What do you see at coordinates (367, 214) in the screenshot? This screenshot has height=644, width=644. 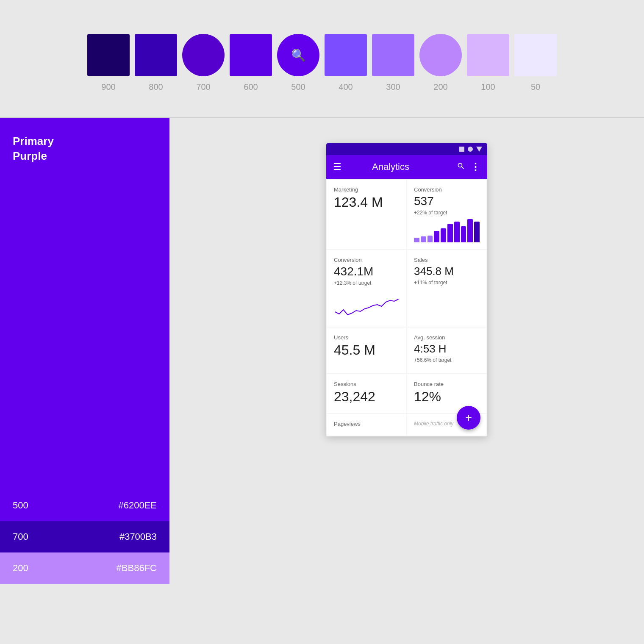 I see `card-marketing: Marketing 123.4 M` at bounding box center [367, 214].